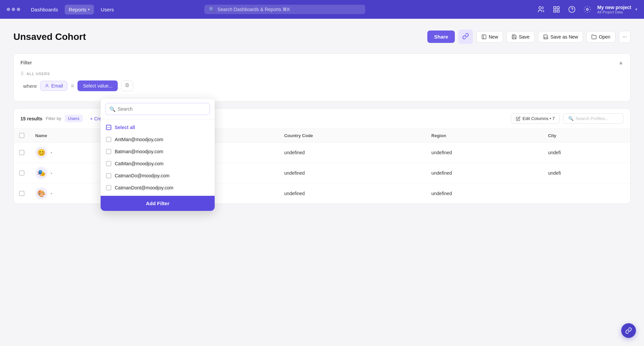  What do you see at coordinates (484, 135) in the screenshot?
I see `col-region: Region` at bounding box center [484, 135].